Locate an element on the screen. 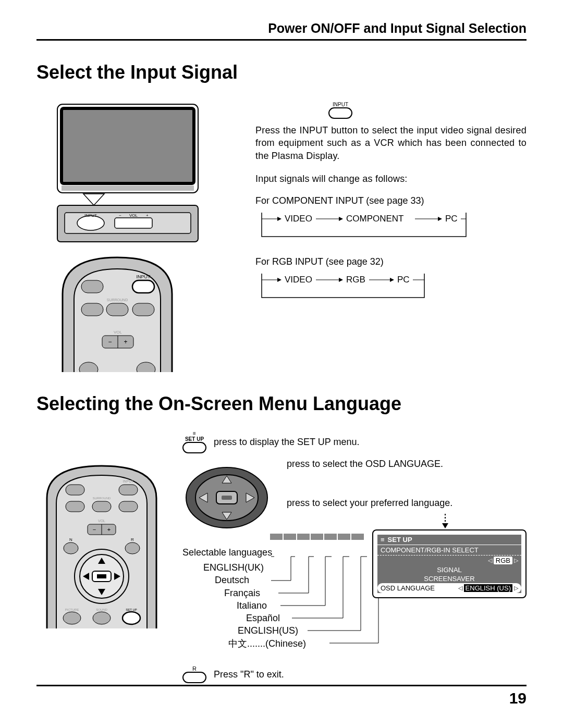 The width and height of the screenshot is (563, 728). flow1-label: For COMPONENT INPUT (see page 33) is located at coordinates (391, 201).